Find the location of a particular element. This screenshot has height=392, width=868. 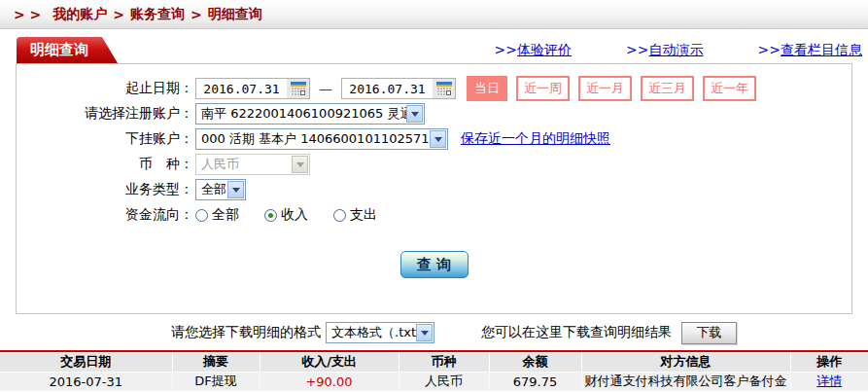

col-header-action: 操作 is located at coordinates (829, 362).